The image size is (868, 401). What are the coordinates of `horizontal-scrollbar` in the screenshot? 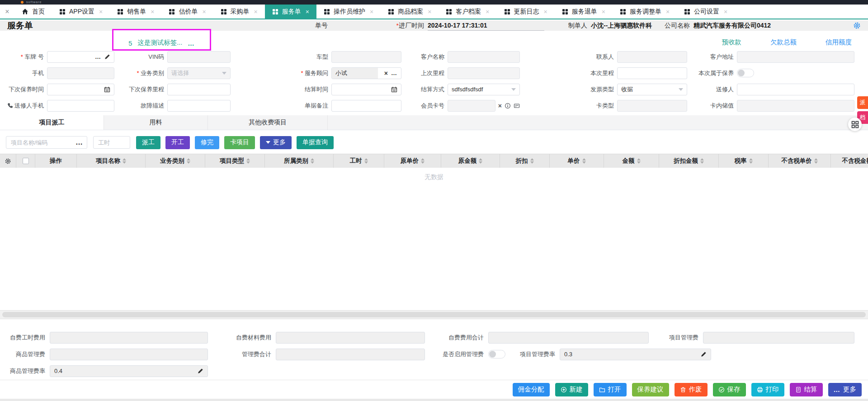 It's located at (434, 315).